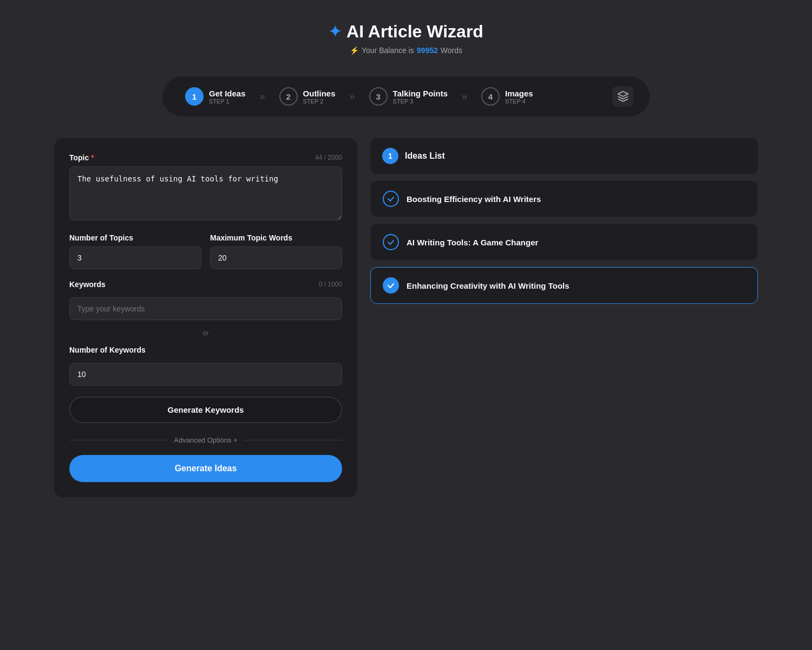 The width and height of the screenshot is (812, 650). I want to click on step-3: 3 Talking Points STEP 3, so click(408, 96).